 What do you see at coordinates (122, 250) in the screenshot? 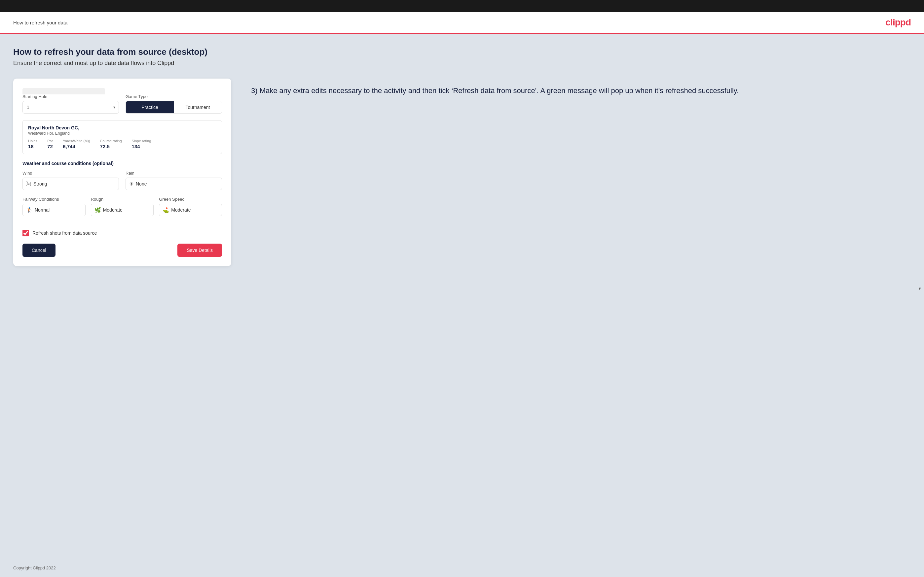
I see `button-row: Cancel Save Details` at bounding box center [122, 250].